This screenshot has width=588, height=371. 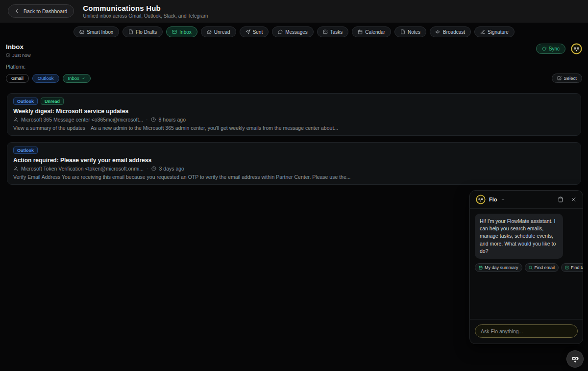 I want to click on tab-label: Messages, so click(x=296, y=32).